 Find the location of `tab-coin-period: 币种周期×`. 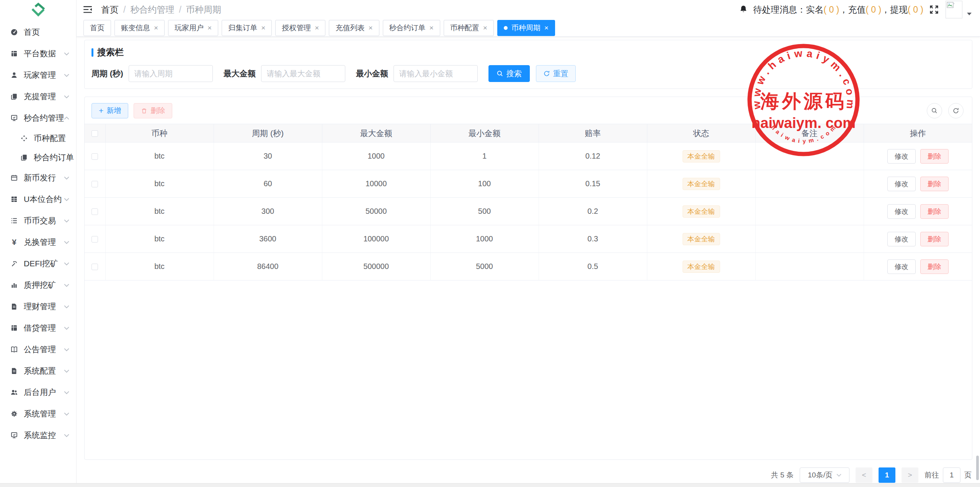

tab-coin-period: 币种周期× is located at coordinates (526, 28).